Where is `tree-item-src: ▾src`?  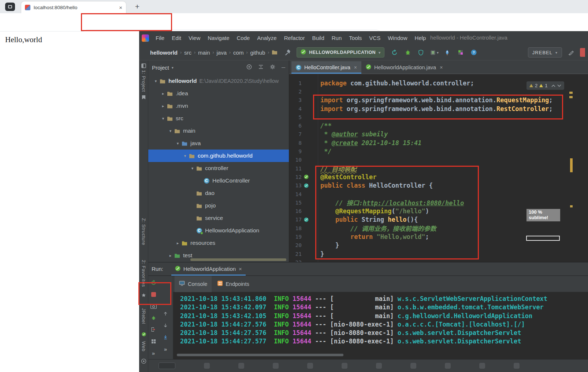
tree-item-src: ▾src is located at coordinates (219, 118).